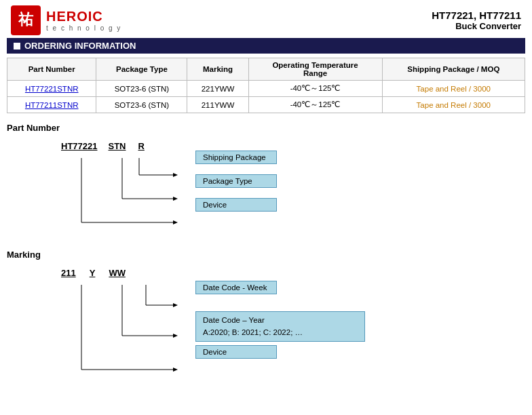 The width and height of the screenshot is (532, 415). I want to click on row1-part-number: HT77221STNR, so click(52, 89).